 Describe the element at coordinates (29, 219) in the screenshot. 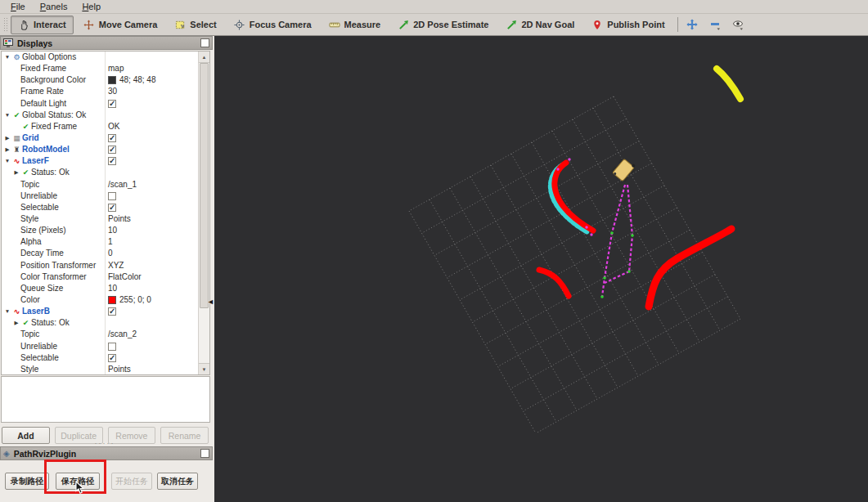

I see `property-label: Style` at that location.